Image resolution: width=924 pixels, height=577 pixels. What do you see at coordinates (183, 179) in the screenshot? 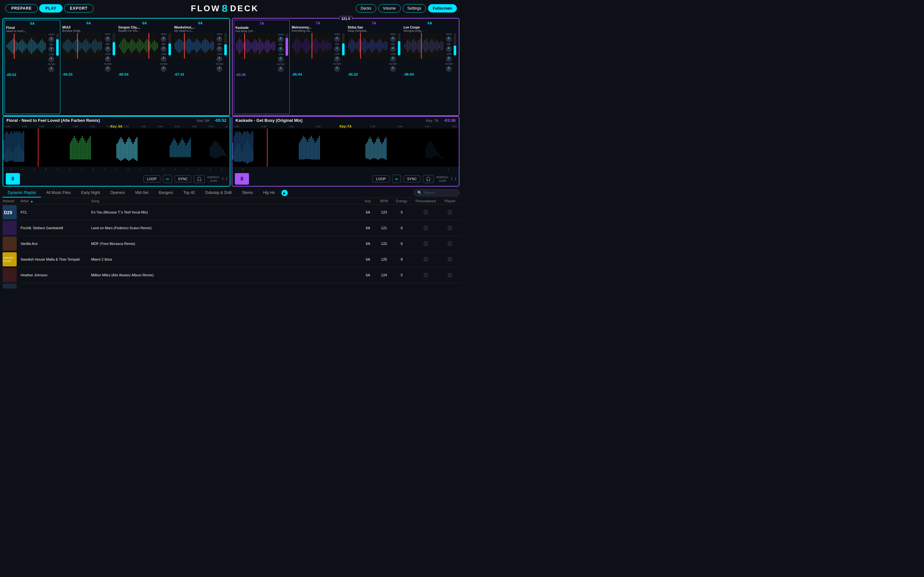
I see `left-sync-button: SYNC` at bounding box center [183, 179].